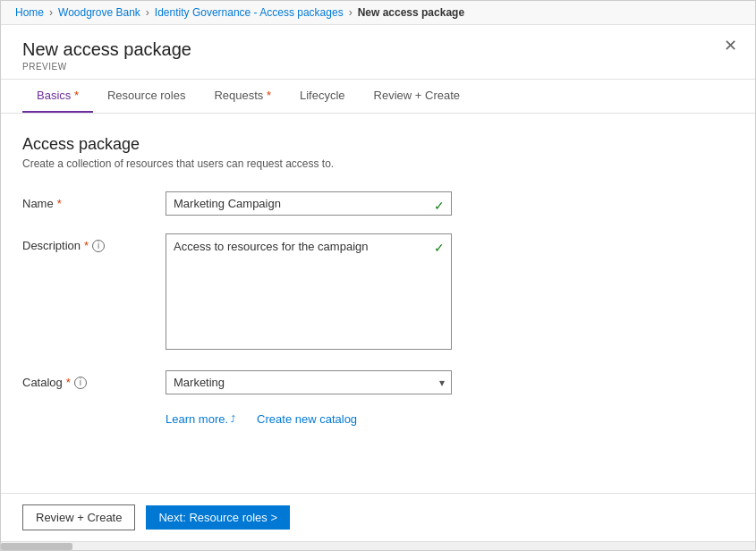 This screenshot has width=756, height=551. Describe the element at coordinates (378, 164) in the screenshot. I see `section-desc: Create a collection of resources that us…` at that location.